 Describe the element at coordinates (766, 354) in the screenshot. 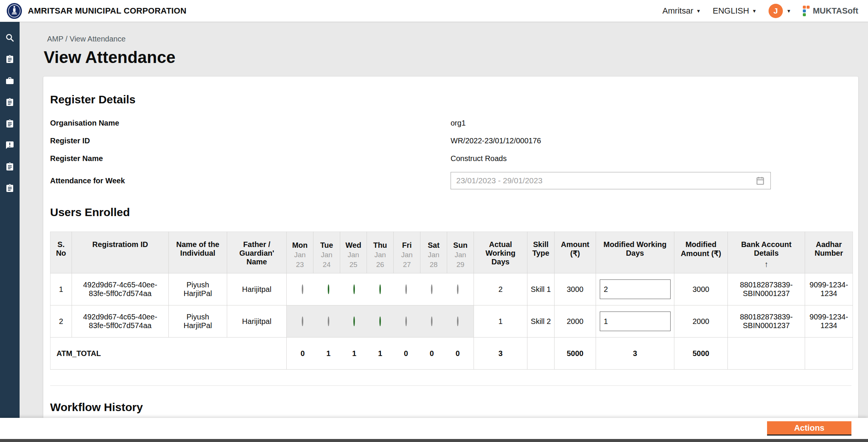

I see `total-bank-account-details` at that location.